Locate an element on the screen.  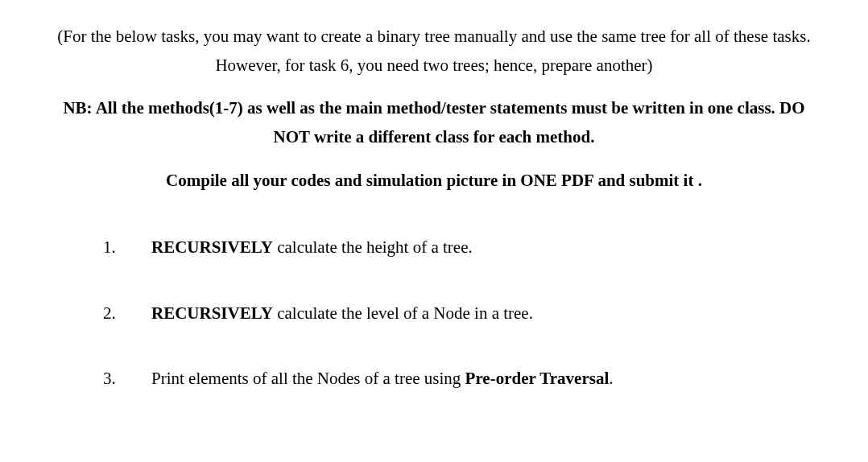
list-number: 3. is located at coordinates (127, 379).